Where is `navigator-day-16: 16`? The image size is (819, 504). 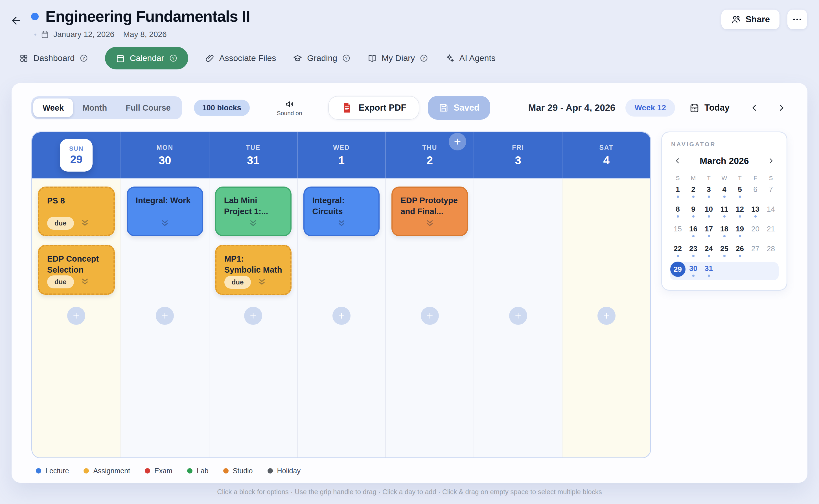
navigator-day-16: 16 is located at coordinates (693, 232).